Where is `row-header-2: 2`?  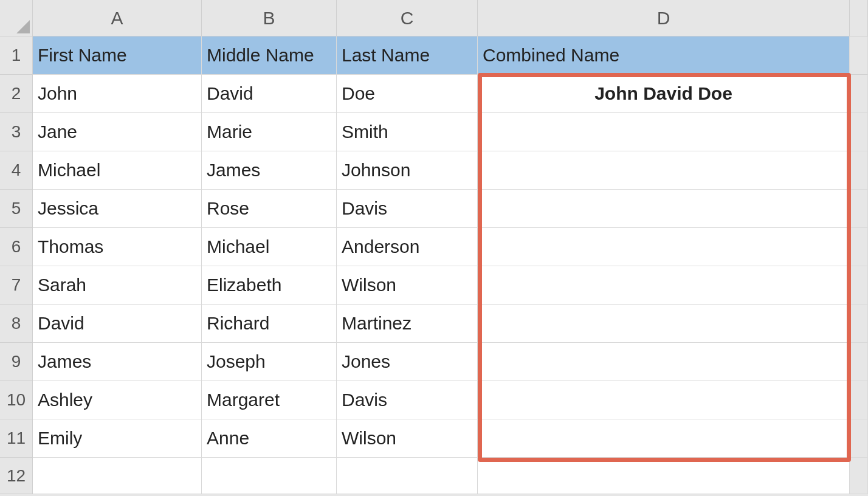 row-header-2: 2 is located at coordinates (16, 94).